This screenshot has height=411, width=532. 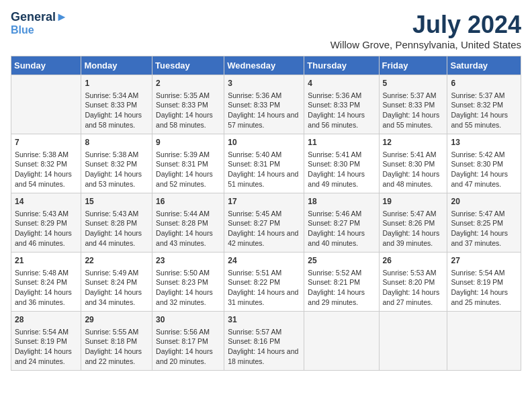 I want to click on calendar-week-row: 7Sunrise: 5:38 AMSunset: 8:32 PMDaylight…, so click(x=266, y=164).